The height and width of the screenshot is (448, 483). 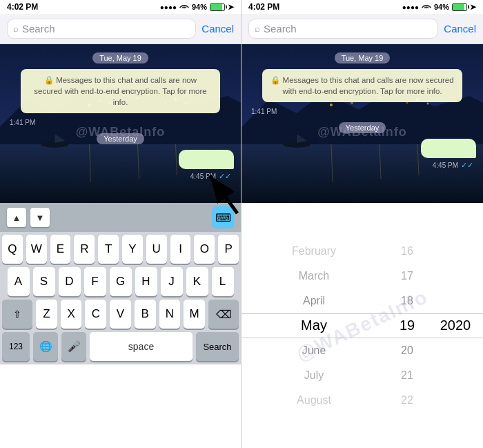 What do you see at coordinates (426, 7) in the screenshot?
I see `wifi-icon-right` at bounding box center [426, 7].